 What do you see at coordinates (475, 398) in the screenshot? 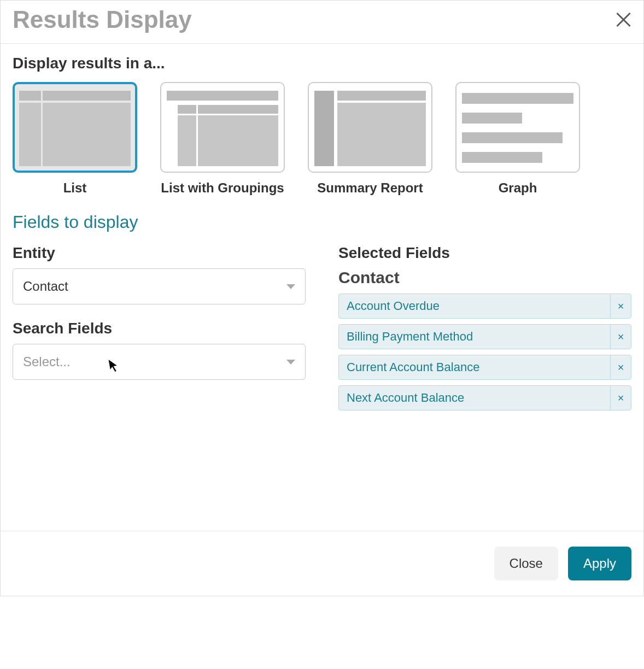
I see `selected-field-label: Next Account Balance` at bounding box center [475, 398].